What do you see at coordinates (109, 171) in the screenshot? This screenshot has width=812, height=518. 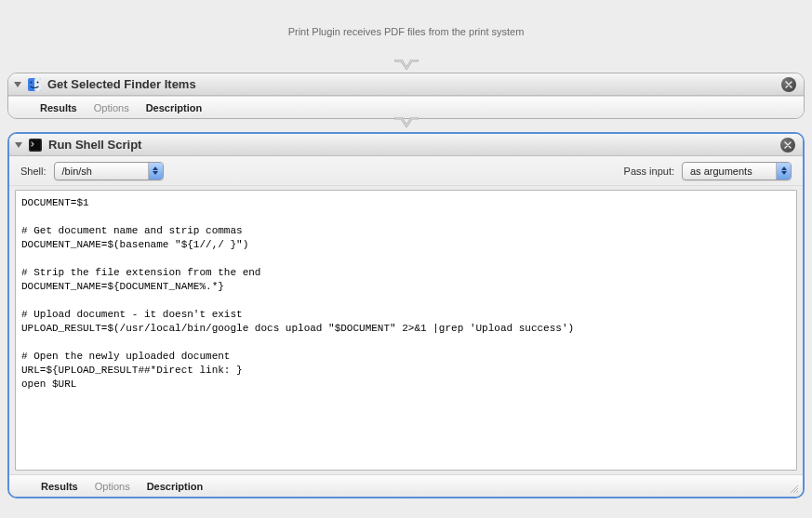 I see `shell-select: /bin/sh` at bounding box center [109, 171].